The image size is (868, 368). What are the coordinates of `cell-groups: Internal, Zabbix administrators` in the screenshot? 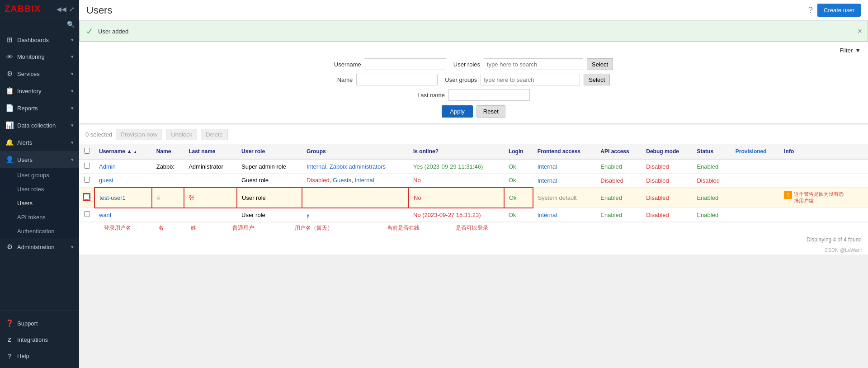 It's located at (355, 166).